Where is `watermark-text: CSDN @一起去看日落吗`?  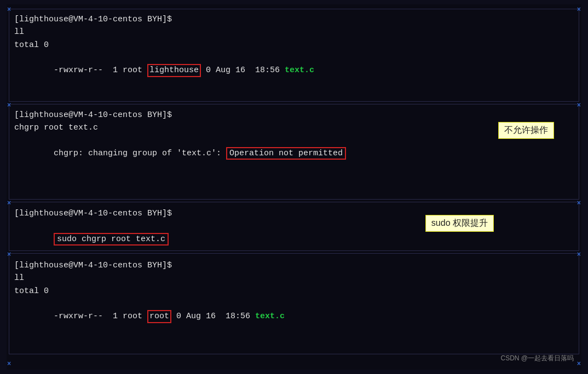
watermark-text: CSDN @一起去看日落吗 is located at coordinates (537, 358).